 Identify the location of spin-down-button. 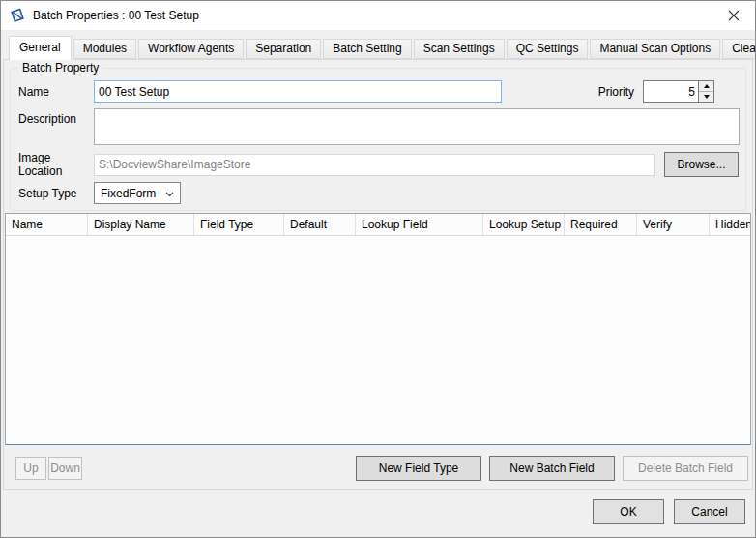
(706, 97).